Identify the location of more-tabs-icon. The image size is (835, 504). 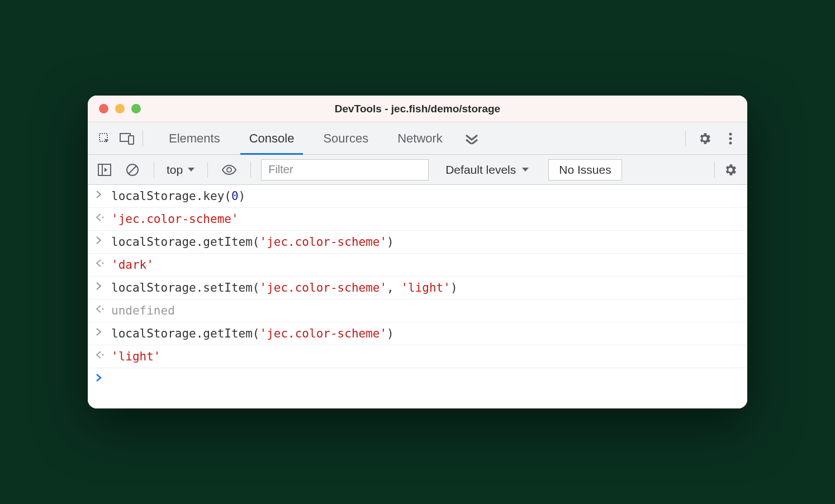
(472, 139).